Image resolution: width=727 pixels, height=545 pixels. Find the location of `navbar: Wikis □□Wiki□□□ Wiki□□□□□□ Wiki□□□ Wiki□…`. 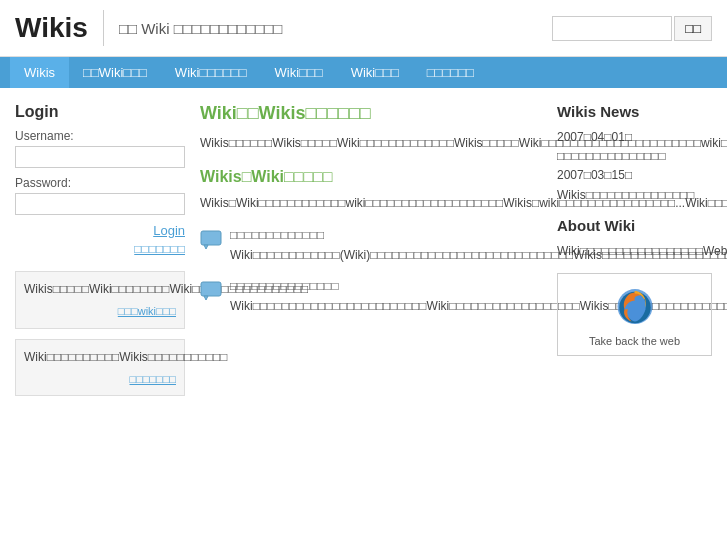

navbar: Wikis □□Wiki□□□ Wiki□□□□□□ Wiki□□□ Wiki□… is located at coordinates (364, 72).